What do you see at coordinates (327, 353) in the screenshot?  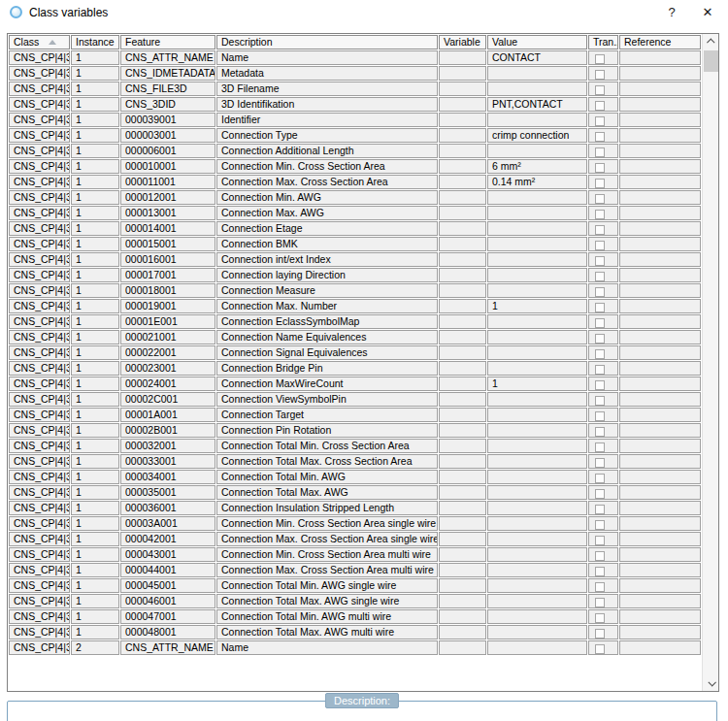 I see `cell-description: Connection Signal Equivalences` at bounding box center [327, 353].